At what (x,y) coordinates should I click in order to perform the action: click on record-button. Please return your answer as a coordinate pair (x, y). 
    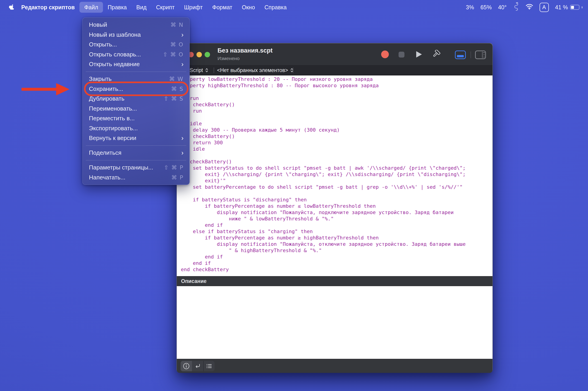
    Looking at the image, I should click on (385, 54).